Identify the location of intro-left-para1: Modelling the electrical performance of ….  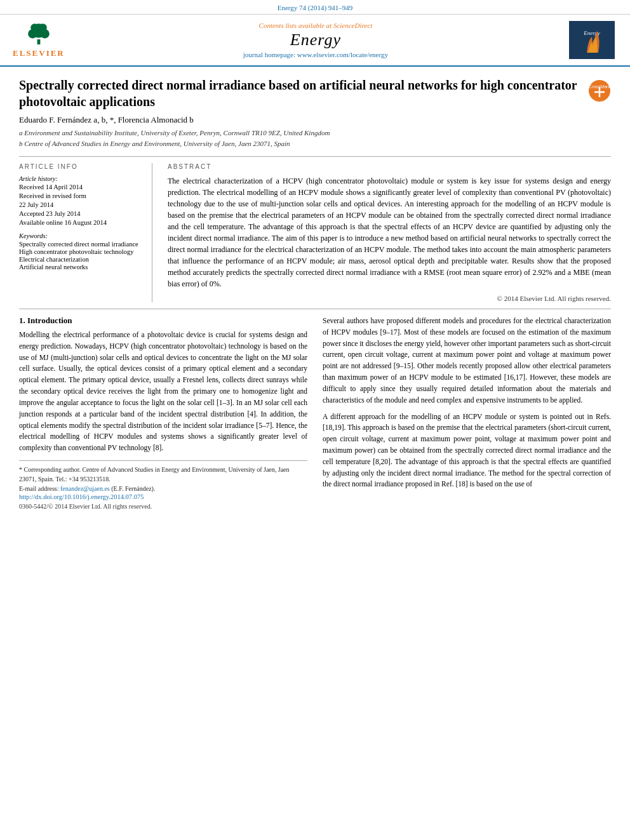
(163, 392).